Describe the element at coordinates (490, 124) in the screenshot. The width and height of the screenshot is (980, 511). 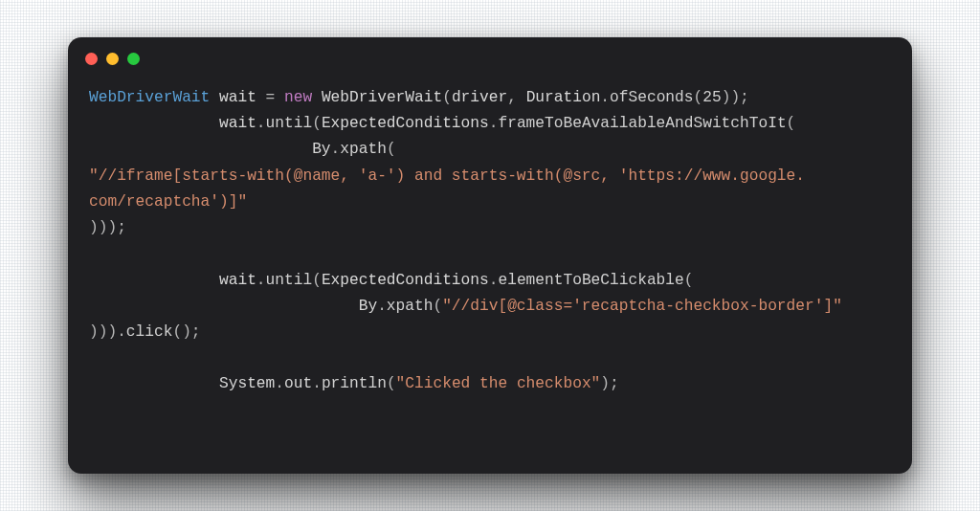
I see `code-line: wait.until(ExpectedConditions.frameToBeA…` at that location.